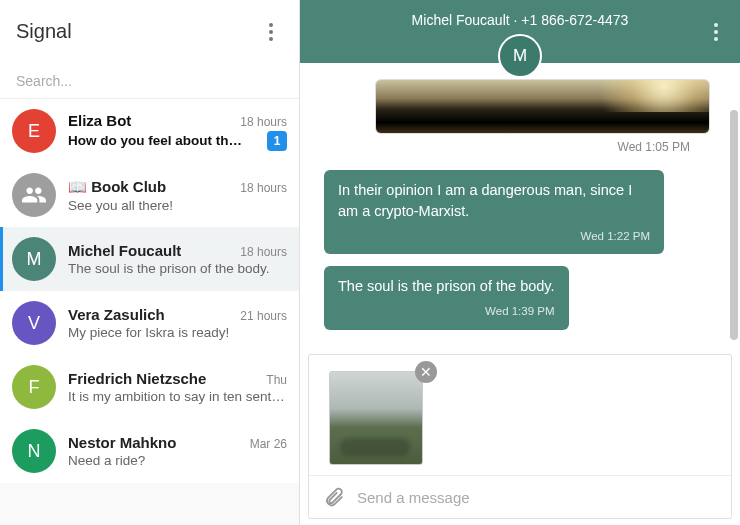 This screenshot has height=525, width=740. Describe the element at coordinates (117, 187) in the screenshot. I see `conversation-name: 📖 Book Club` at that location.